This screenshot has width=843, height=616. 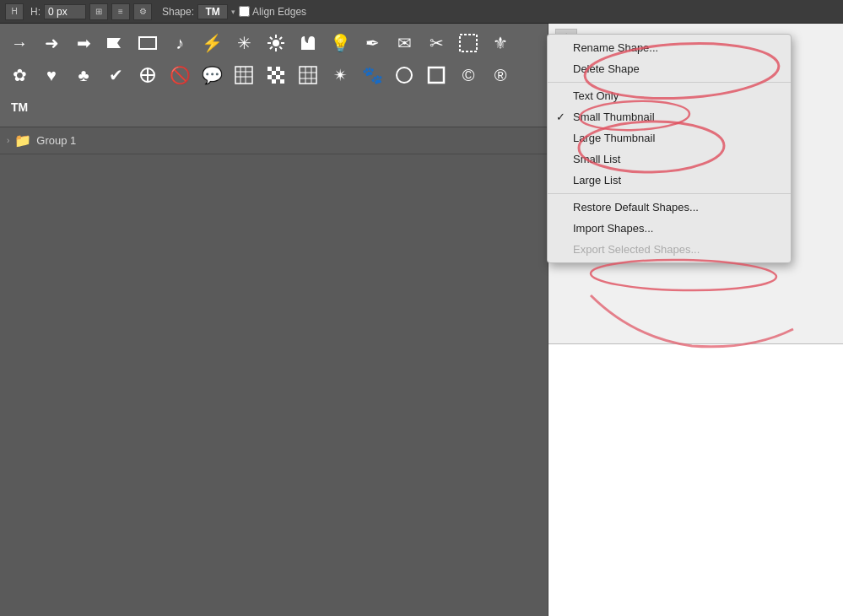 What do you see at coordinates (273, 141) in the screenshot?
I see `group-item: › 📁 Group 1` at bounding box center [273, 141].